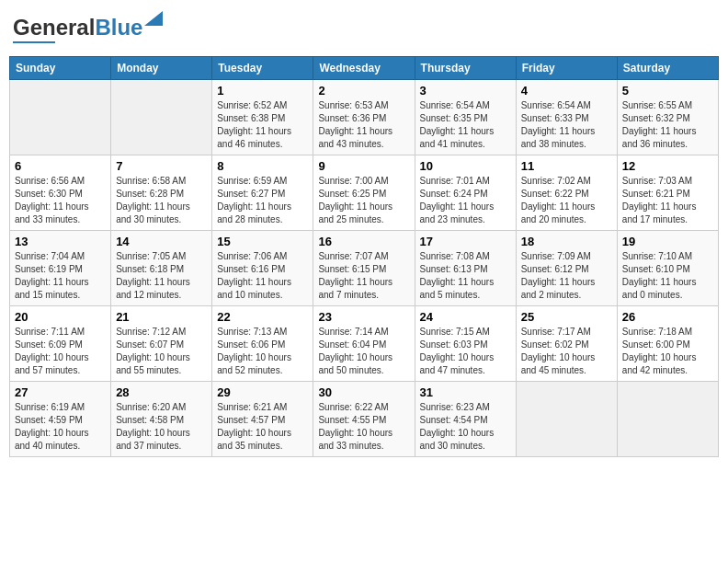 The width and height of the screenshot is (728, 563). Describe the element at coordinates (263, 419) in the screenshot. I see `calendar-cell: 29Sunrise: 6:21 AMSunset: 4:57 PMDayligh…` at that location.